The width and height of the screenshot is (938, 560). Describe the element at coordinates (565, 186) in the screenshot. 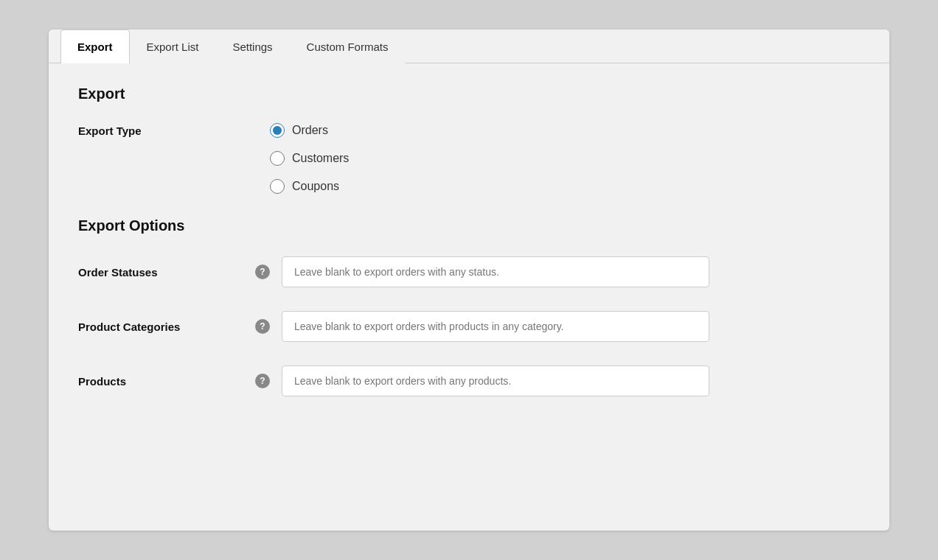

I see `radio-item-coupons: Coupons` at that location.